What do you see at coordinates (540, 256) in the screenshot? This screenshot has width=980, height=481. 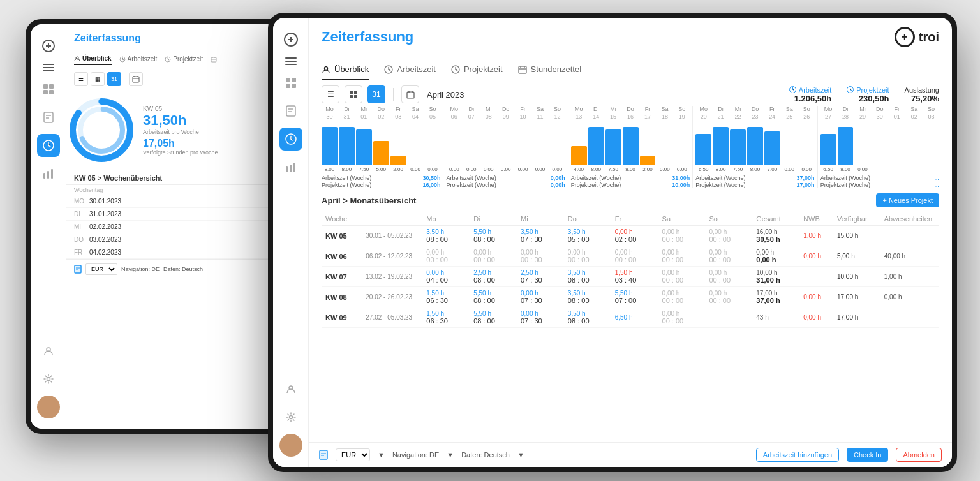 I see `cell-mi-1: 0,00 h 00 : 00` at bounding box center [540, 256].